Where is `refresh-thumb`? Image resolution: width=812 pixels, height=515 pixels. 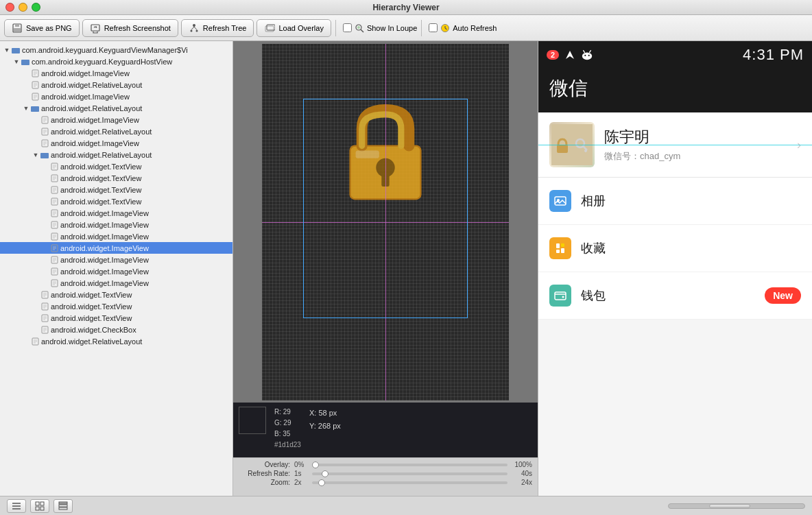 refresh-thumb is located at coordinates (325, 474).